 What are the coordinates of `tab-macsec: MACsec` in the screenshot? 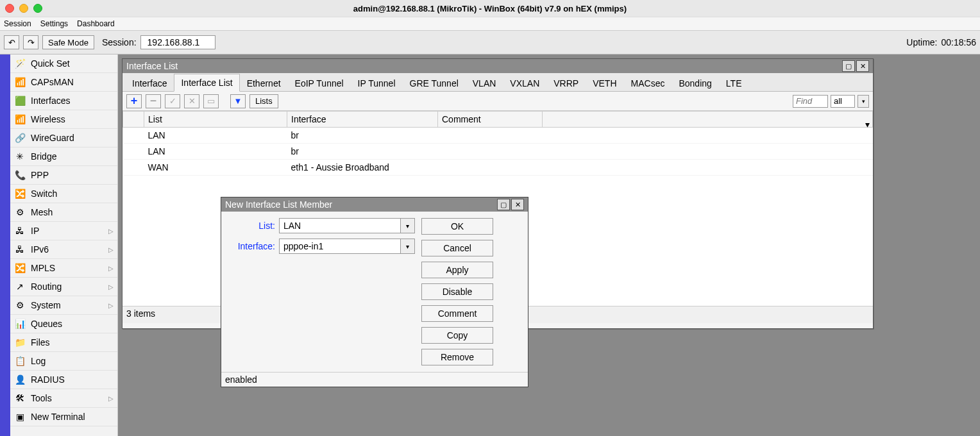 It's located at (648, 83).